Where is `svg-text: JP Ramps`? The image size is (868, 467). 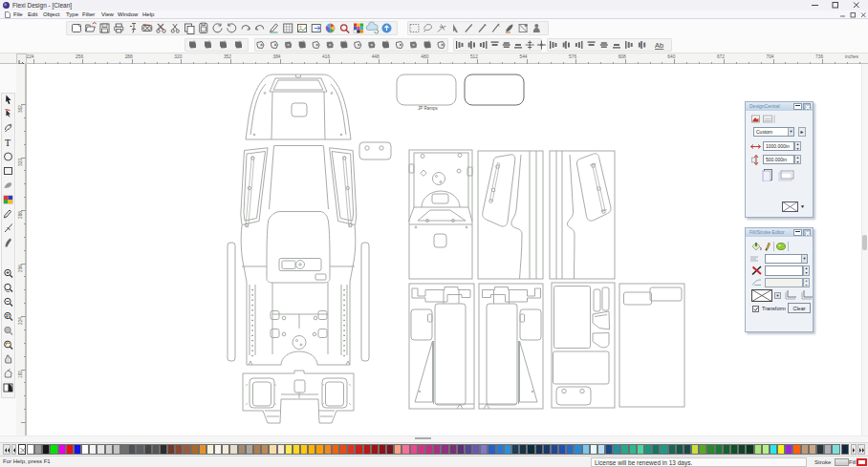 svg-text: JP Ramps is located at coordinates (428, 109).